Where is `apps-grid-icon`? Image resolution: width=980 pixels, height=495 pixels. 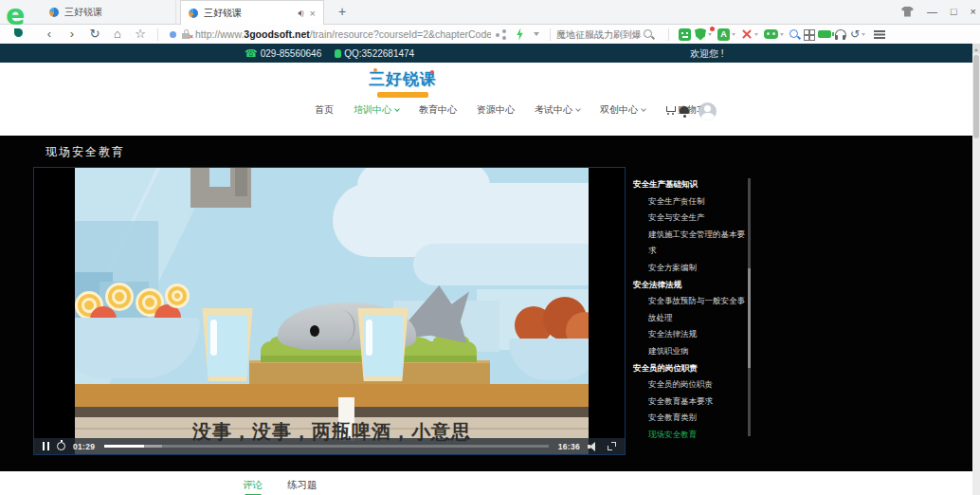
apps-grid-icon is located at coordinates (809, 34).